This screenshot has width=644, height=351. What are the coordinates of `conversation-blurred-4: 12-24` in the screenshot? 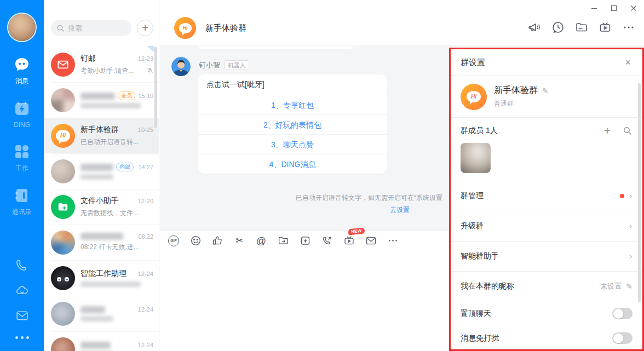 It's located at (101, 313).